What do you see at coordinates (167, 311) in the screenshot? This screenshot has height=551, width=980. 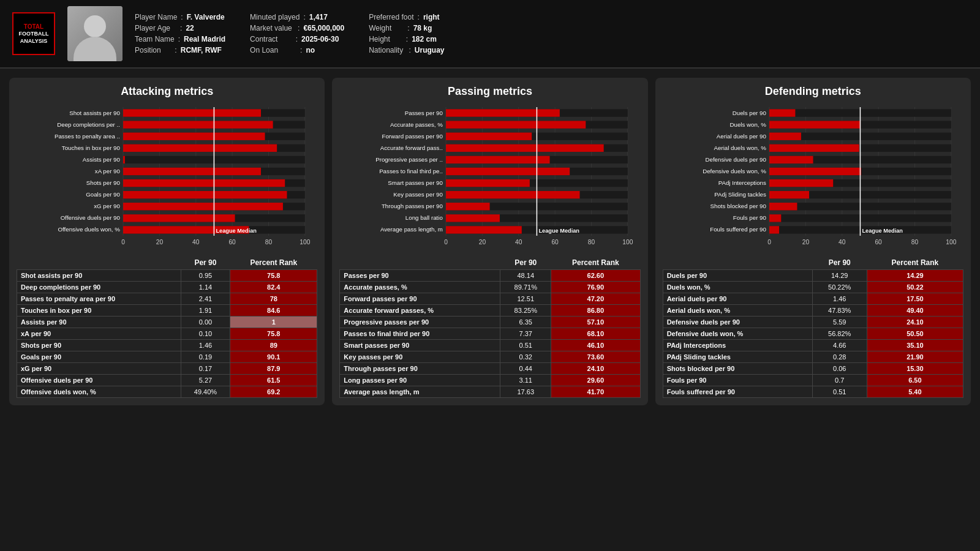 I see `table-row: Touches in box per 901.9184.6` at bounding box center [167, 311].